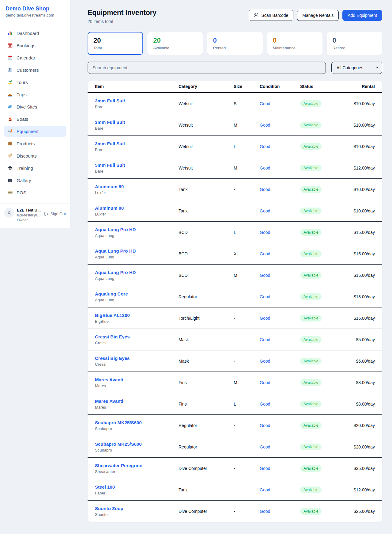  I want to click on item-name-link: Steel 100, so click(137, 487).